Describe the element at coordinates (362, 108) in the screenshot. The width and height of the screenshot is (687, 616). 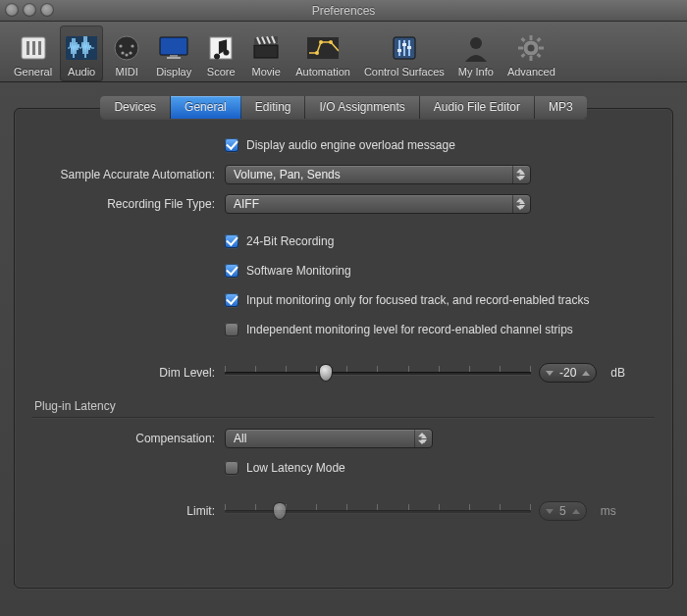
I see `tab-io-assignments: I/O Assignments` at that location.